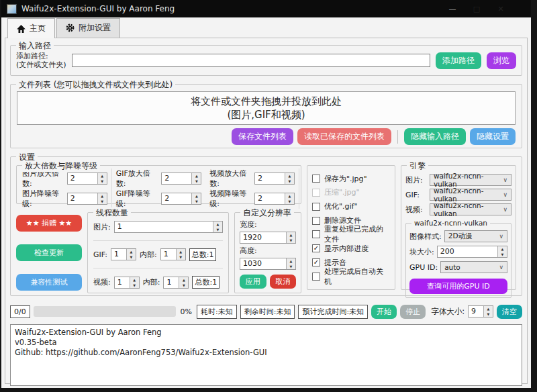  What do you see at coordinates (253, 282) in the screenshot?
I see `apply-resolution-button: 应用` at bounding box center [253, 282].